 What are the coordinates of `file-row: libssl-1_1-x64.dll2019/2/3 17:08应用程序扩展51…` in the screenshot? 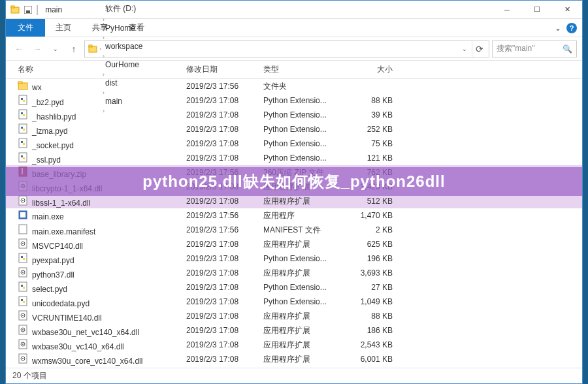 It's located at (294, 201).